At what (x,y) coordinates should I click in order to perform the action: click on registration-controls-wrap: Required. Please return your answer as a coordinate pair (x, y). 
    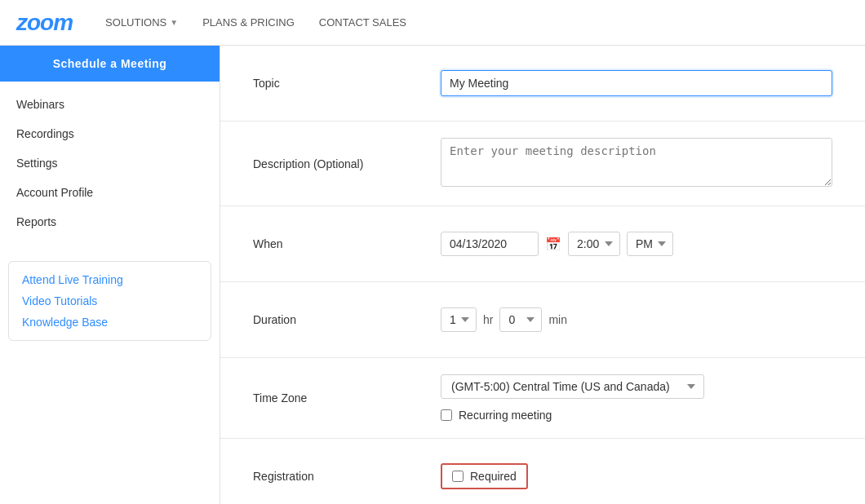
    Looking at the image, I should click on (637, 476).